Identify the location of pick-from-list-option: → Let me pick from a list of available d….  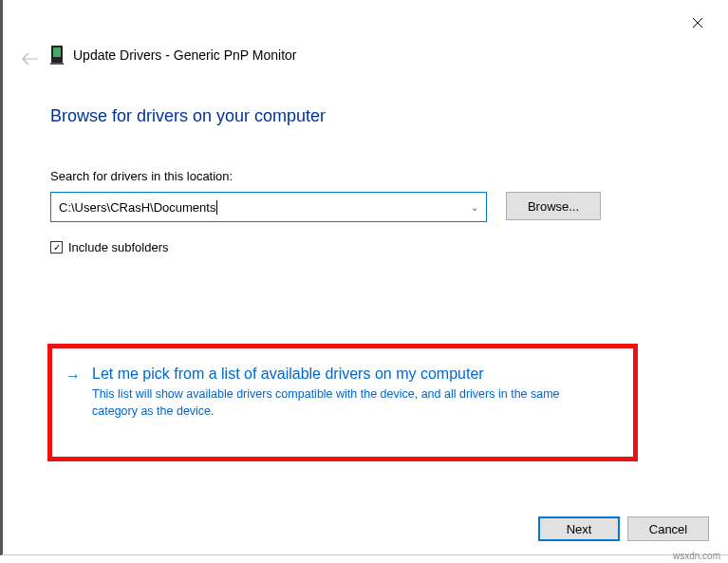
(345, 393).